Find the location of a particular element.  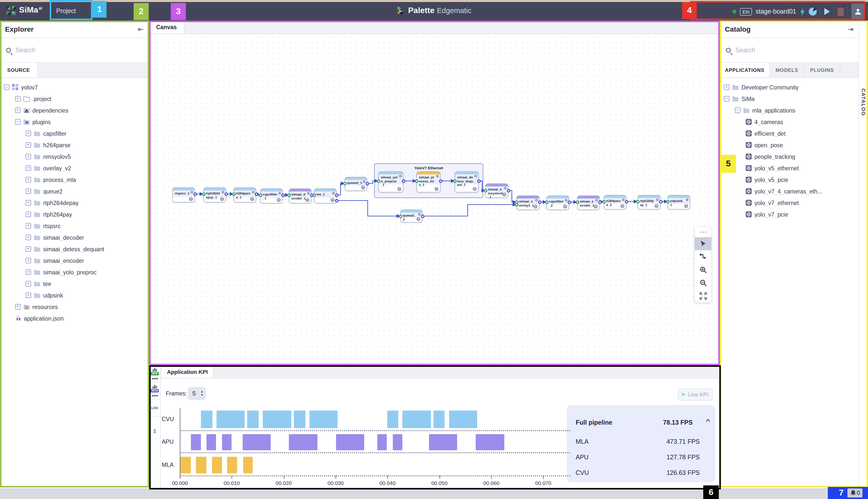

node-udpsink_1: udpsink_1 ⚙ ? is located at coordinates (679, 202).